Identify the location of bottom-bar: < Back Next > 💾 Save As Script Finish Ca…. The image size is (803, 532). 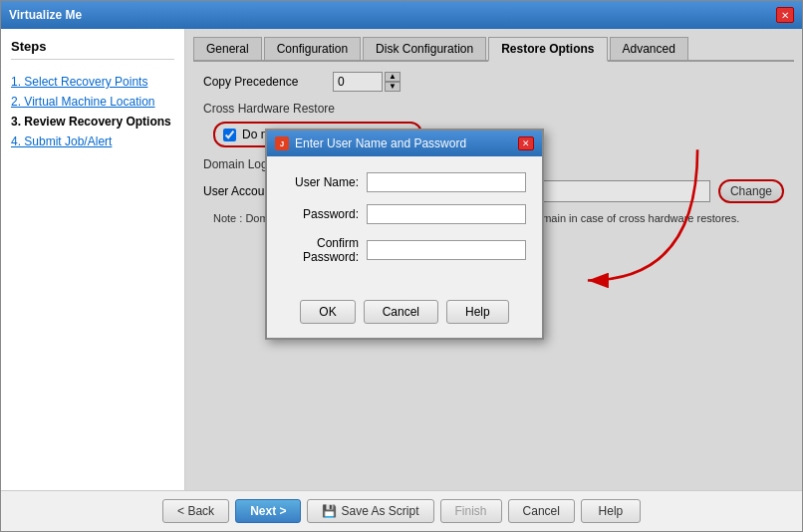
(402, 510).